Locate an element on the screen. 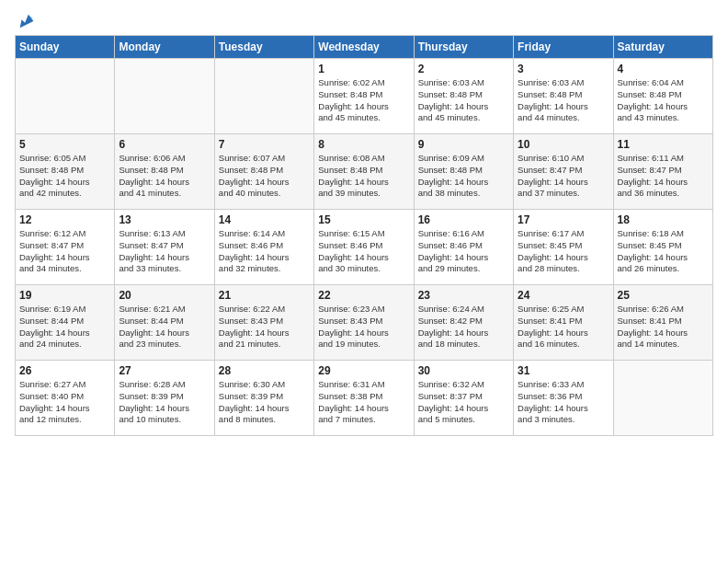  day-info: Sunrise: 6:30 AM Sunset: 8:39 PM Dayligh… is located at coordinates (265, 403).